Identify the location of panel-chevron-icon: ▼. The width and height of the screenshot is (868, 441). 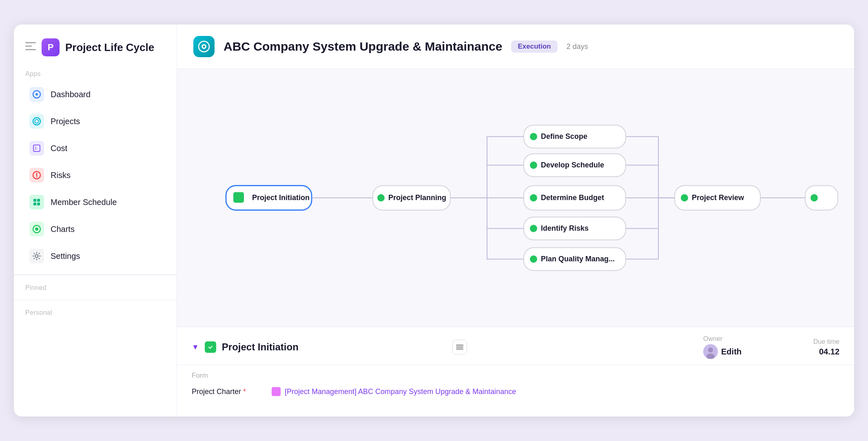
(195, 347).